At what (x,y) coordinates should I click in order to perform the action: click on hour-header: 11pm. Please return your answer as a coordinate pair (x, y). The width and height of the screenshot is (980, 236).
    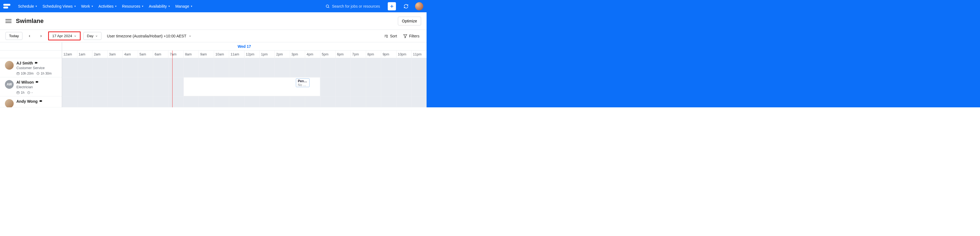
    Looking at the image, I should click on (419, 54).